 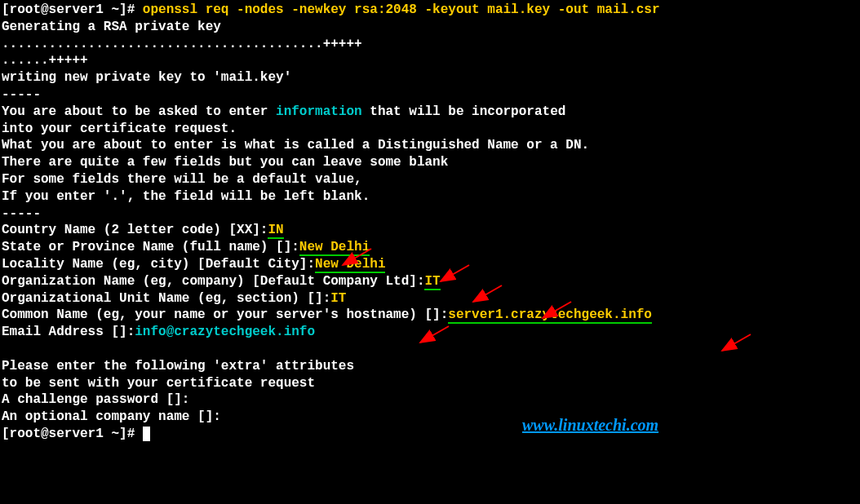 I want to click on extra2: to be sent with your certificate request, so click(x=158, y=383).